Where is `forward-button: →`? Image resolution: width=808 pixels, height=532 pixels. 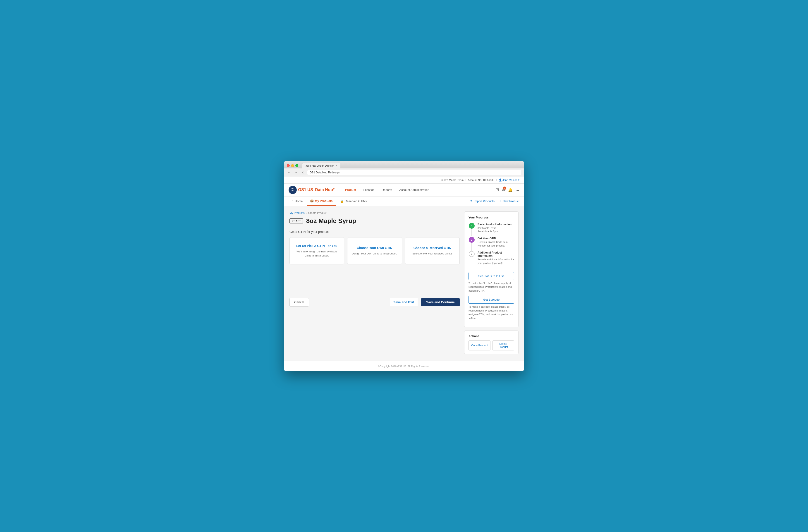 forward-button: → is located at coordinates (296, 172).